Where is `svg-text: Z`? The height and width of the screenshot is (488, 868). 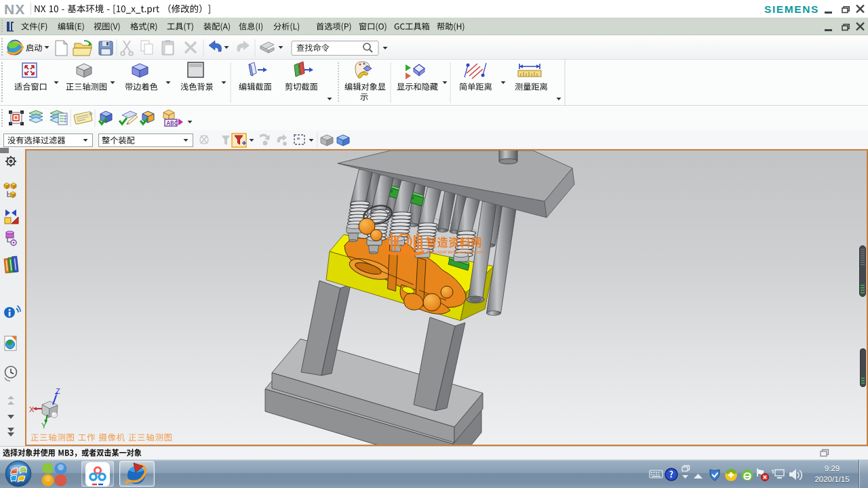 svg-text: Z is located at coordinates (58, 391).